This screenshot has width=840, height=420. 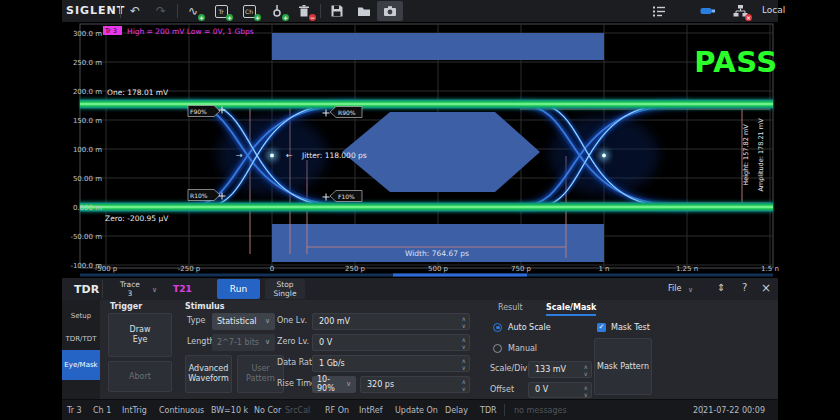 I want to click on one-level-annotation: One: 178.01 mV, so click(x=138, y=92).